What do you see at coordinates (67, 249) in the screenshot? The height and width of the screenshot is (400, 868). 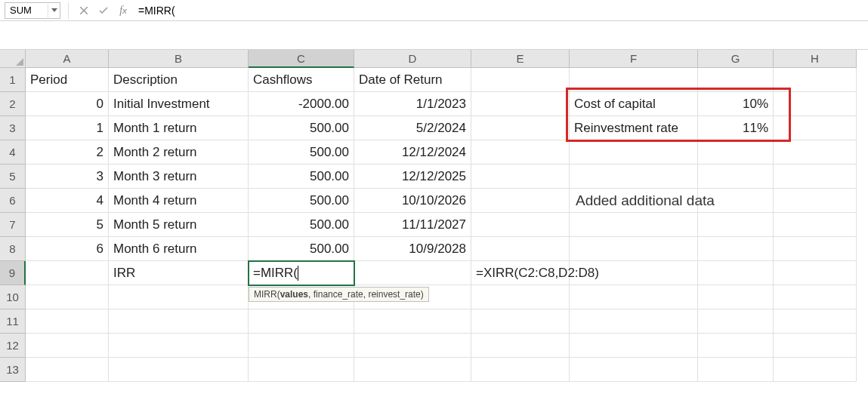 I see `cell-A8: 6` at bounding box center [67, 249].